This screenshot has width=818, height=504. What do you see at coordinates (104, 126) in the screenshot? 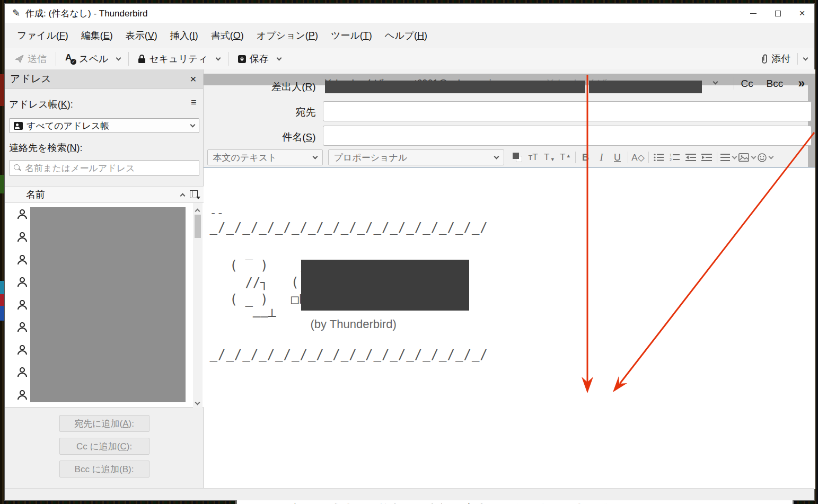
I see `address-book-select: すべてのアドレス帳` at bounding box center [104, 126].